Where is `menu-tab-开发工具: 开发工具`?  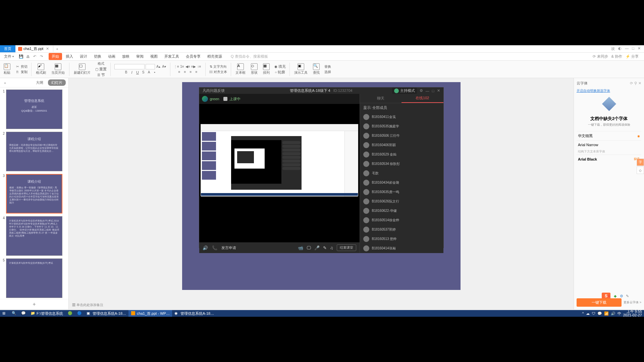
menu-tab-开发工具: 开发工具 is located at coordinates (172, 56).